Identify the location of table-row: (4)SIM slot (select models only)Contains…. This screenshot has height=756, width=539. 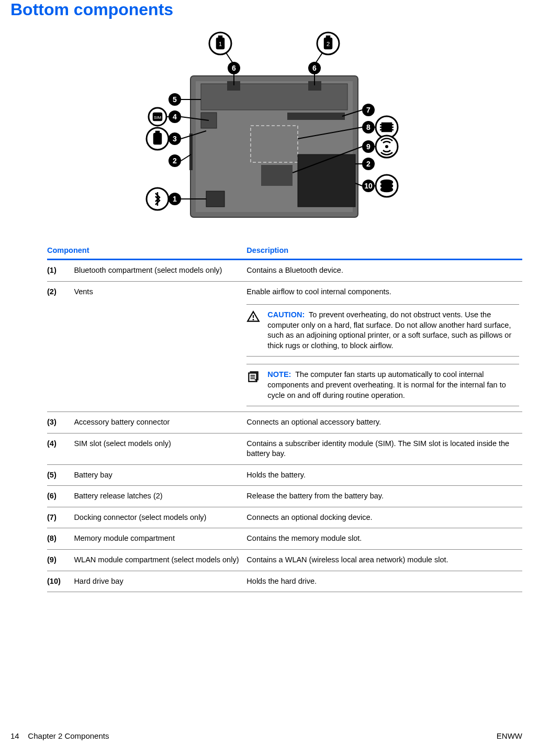
(285, 449).